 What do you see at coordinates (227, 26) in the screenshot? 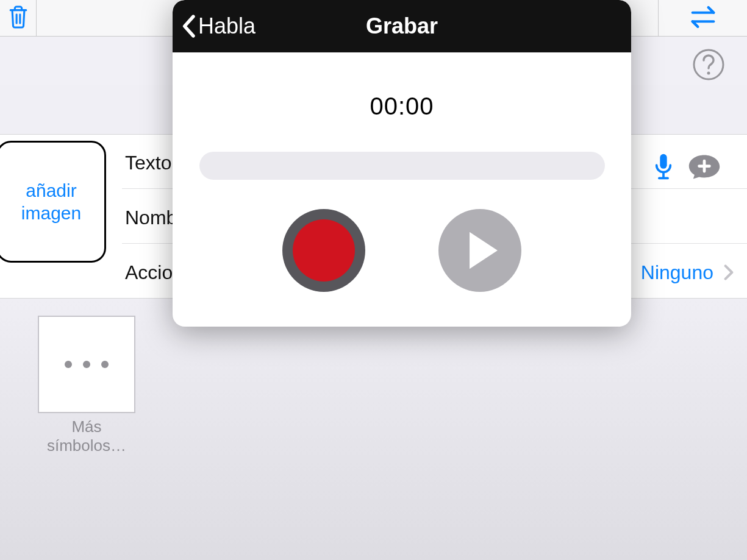
I see `back-label: Habla` at bounding box center [227, 26].